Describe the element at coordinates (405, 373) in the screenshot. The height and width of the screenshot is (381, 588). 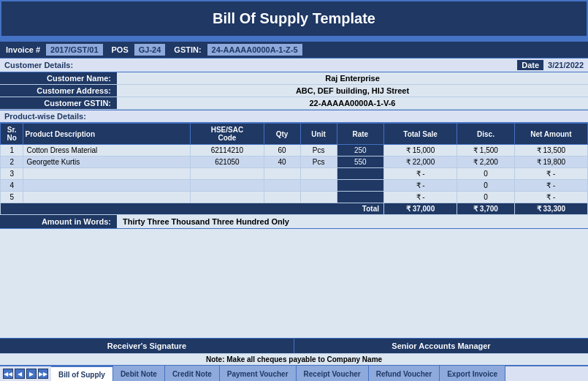
I see `tab-refund-voucher: Refund Voucher` at that location.